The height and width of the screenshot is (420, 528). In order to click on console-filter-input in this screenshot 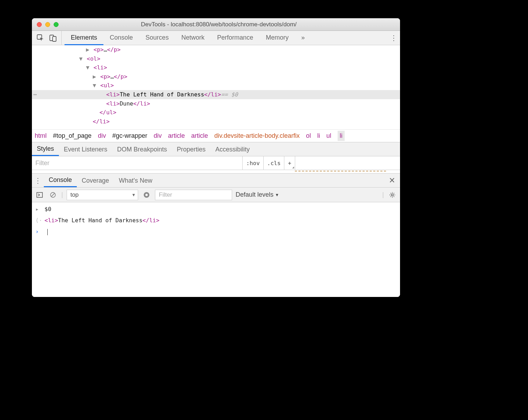, I will do `click(194, 195)`.